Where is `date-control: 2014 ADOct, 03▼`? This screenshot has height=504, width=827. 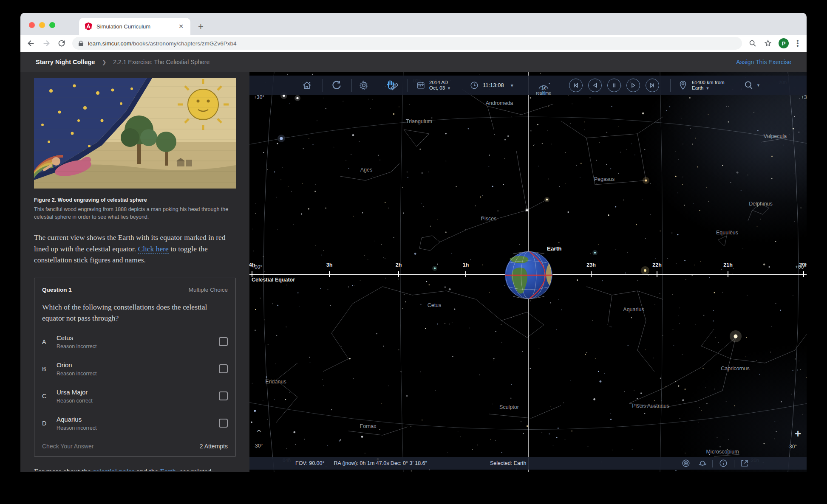
date-control: 2014 ADOct, 03▼ is located at coordinates (433, 85).